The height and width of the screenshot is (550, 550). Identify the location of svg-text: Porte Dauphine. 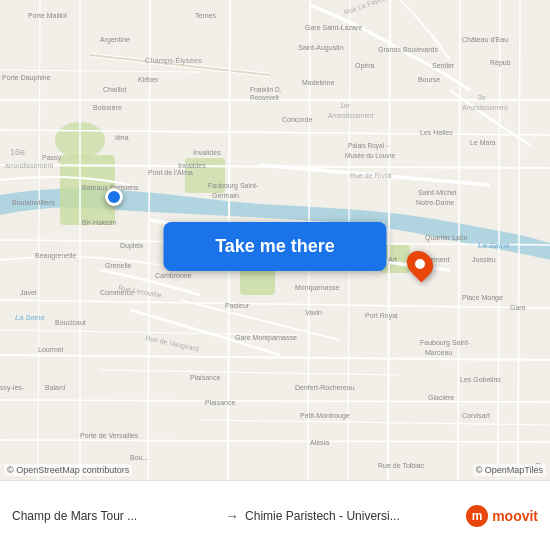
(26, 78).